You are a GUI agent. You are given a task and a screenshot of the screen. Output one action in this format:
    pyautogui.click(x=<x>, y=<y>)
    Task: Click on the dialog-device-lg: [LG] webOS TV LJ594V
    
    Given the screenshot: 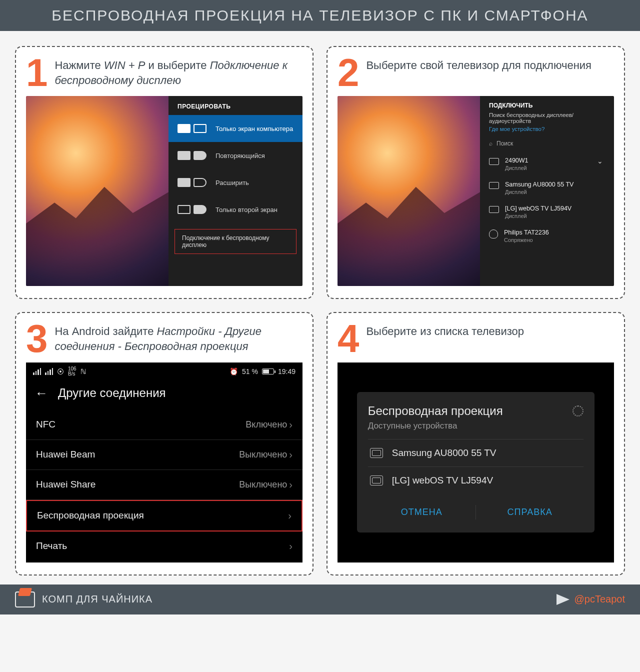 What is the action you would take?
    pyautogui.click(x=476, y=480)
    